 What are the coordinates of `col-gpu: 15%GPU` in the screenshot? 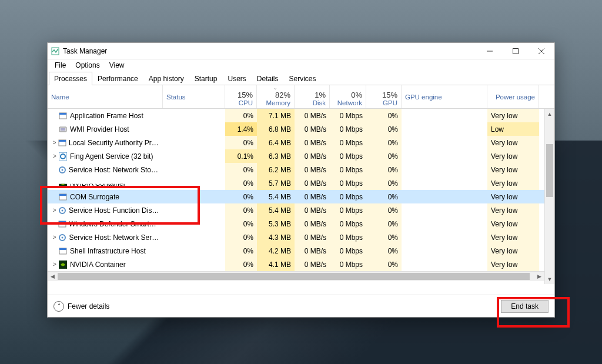 It's located at (384, 96).